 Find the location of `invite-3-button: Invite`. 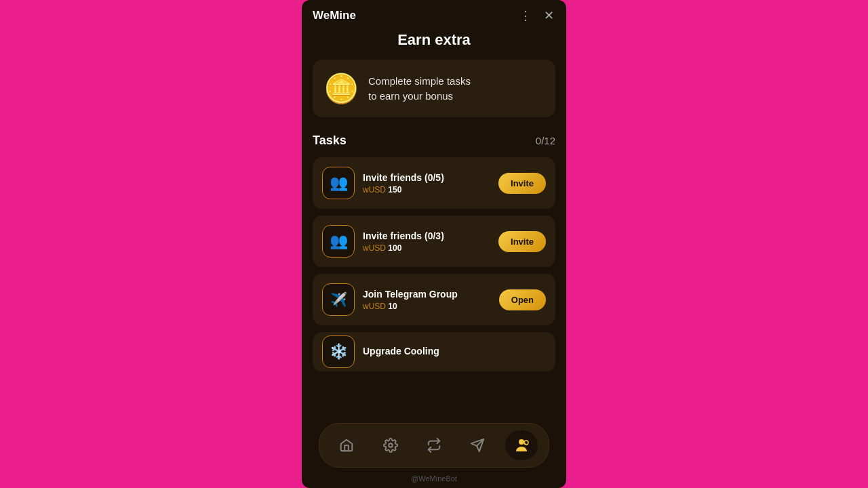

invite-3-button: Invite is located at coordinates (522, 241).